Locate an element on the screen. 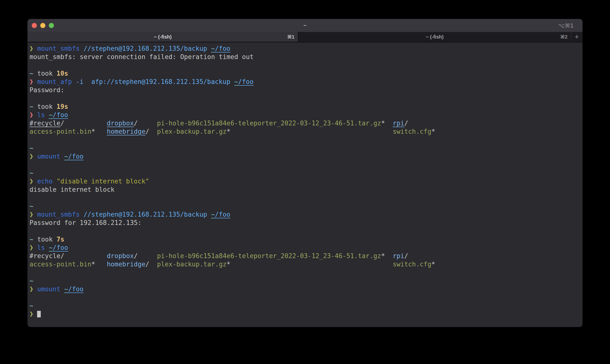 Image resolution: width=610 pixels, height=364 pixels. terminal-text: access-point.bin is located at coordinates (60, 264).